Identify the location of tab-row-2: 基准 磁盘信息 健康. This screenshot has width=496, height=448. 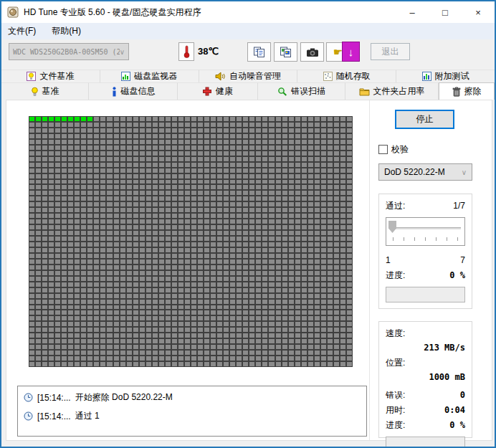
(248, 91).